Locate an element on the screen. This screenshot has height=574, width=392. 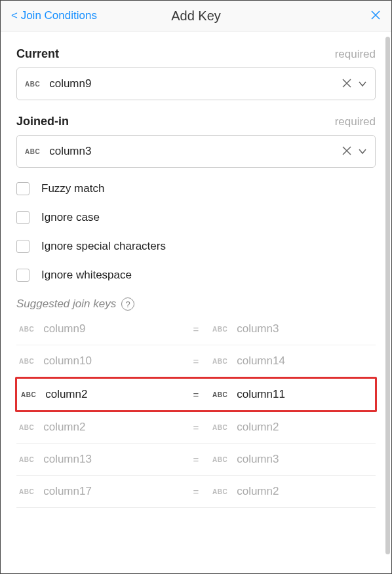
ignore-special-checkbox is located at coordinates (23, 246).